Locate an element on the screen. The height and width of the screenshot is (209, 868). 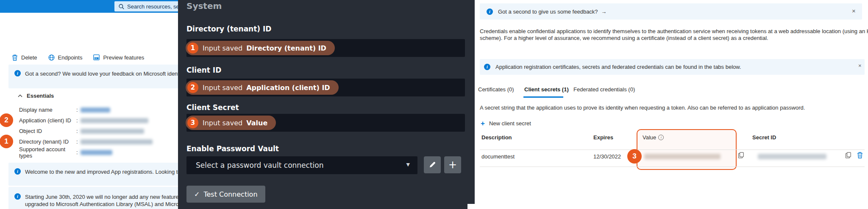
new-client-secret-label: New client secret is located at coordinates (510, 123).